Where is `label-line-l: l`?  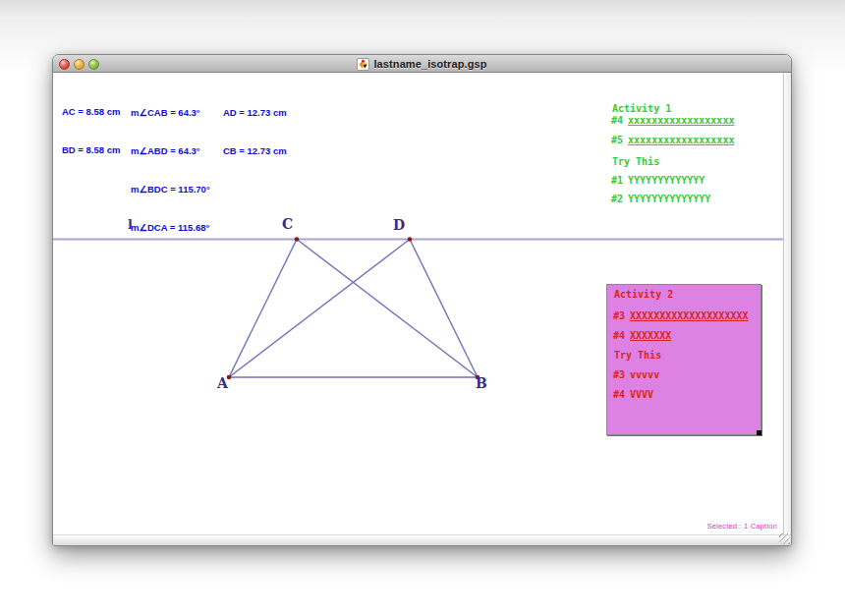 label-line-l: l is located at coordinates (130, 225).